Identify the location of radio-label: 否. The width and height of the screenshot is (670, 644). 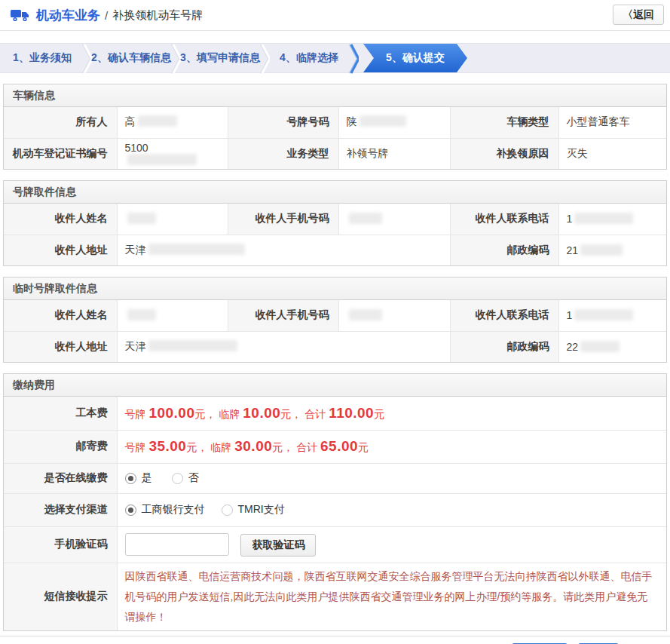
(194, 478).